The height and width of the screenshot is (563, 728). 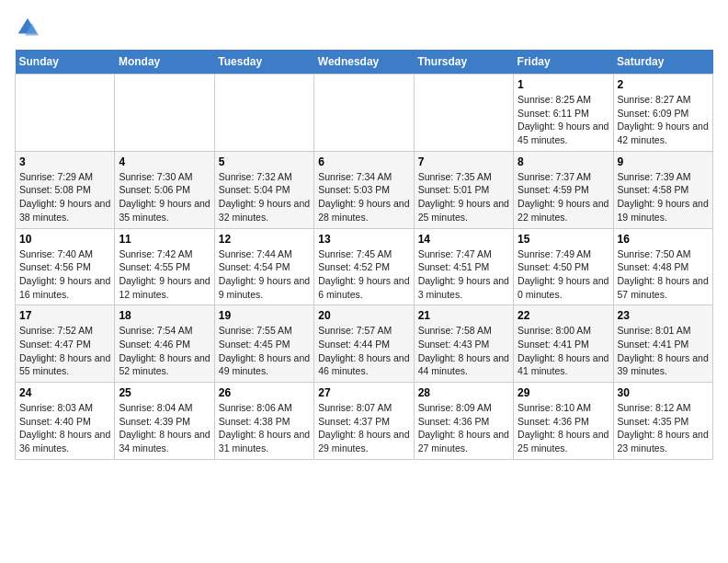 I want to click on day-number: 21, so click(x=463, y=316).